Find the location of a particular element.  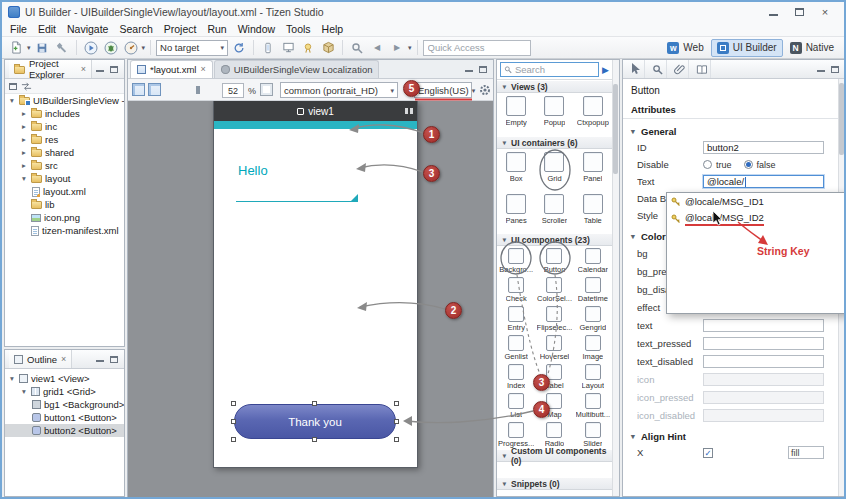

autocomplete-option-1: @locale/MSG_ID1 is located at coordinates (756, 202).